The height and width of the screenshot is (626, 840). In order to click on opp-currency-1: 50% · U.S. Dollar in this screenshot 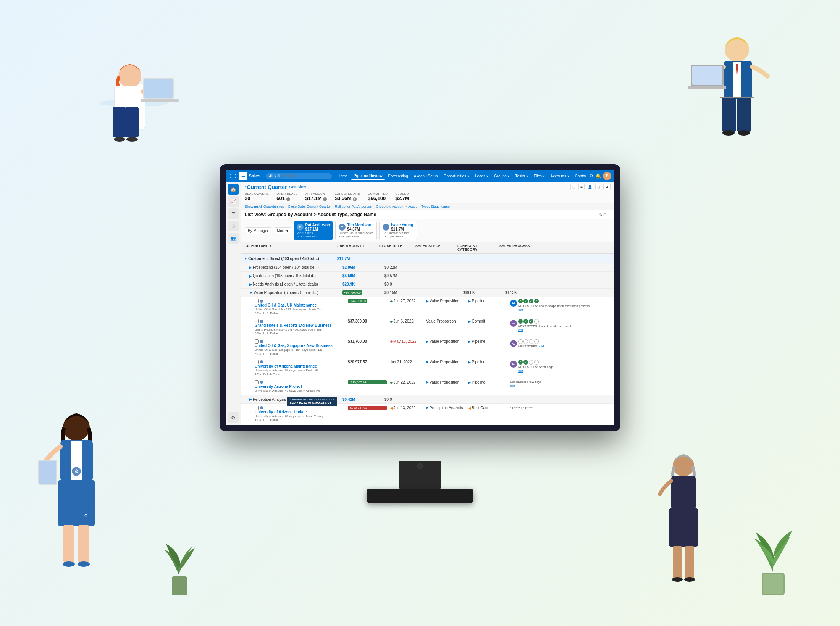, I will do `click(300, 313)`.